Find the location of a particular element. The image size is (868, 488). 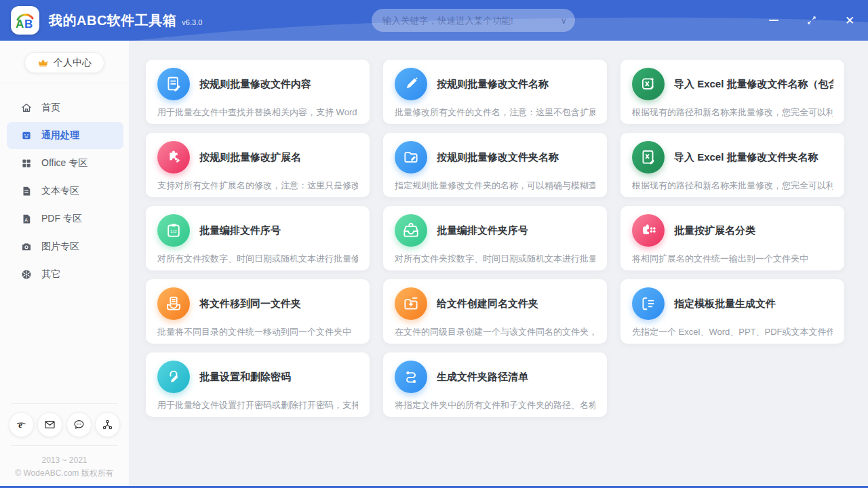

folder-plus-icon is located at coordinates (411, 304).